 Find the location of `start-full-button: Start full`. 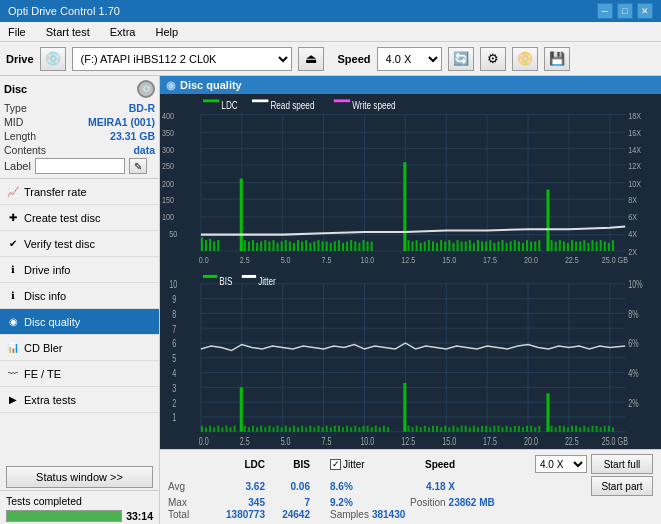

start-full-button: Start full is located at coordinates (622, 464).